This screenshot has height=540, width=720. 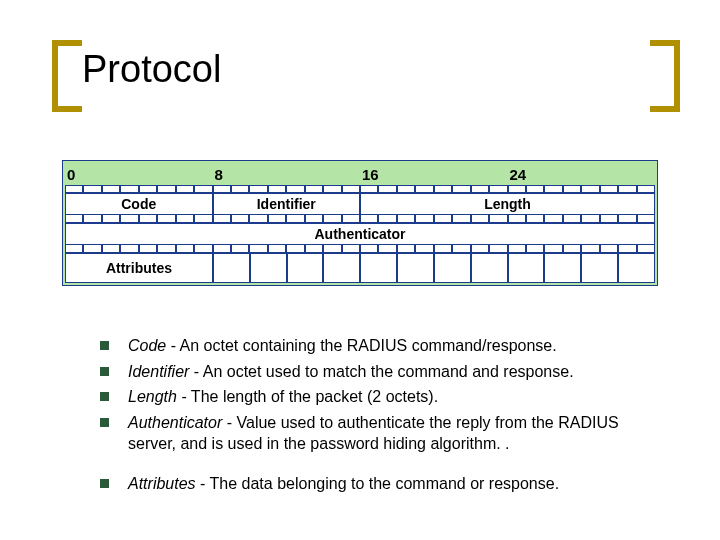 I want to click on bracket-left-icon, so click(x=67, y=76).